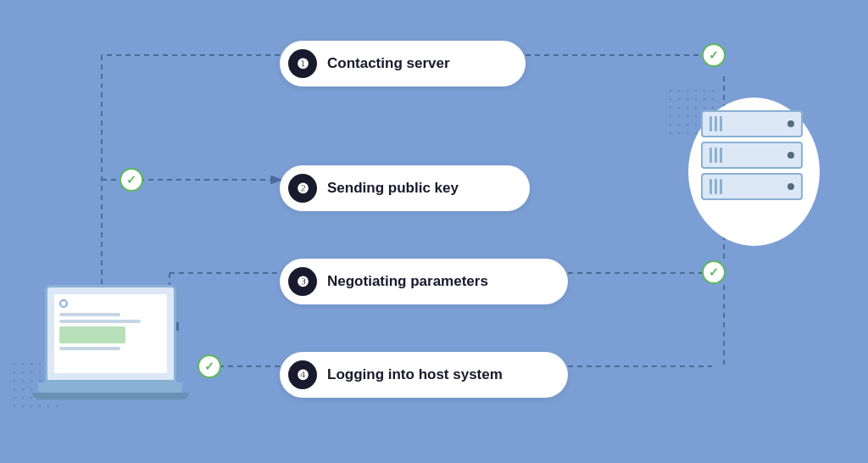  What do you see at coordinates (303, 64) in the screenshot?
I see `step-1-number: ❶` at bounding box center [303, 64].